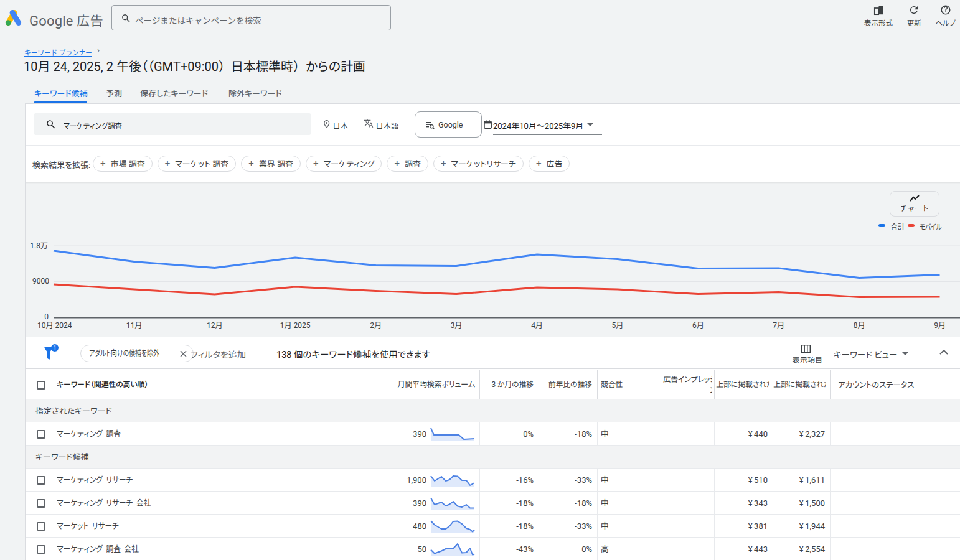 The image size is (960, 560). Describe the element at coordinates (940, 325) in the screenshot. I see `svg-text: 9月` at that location.